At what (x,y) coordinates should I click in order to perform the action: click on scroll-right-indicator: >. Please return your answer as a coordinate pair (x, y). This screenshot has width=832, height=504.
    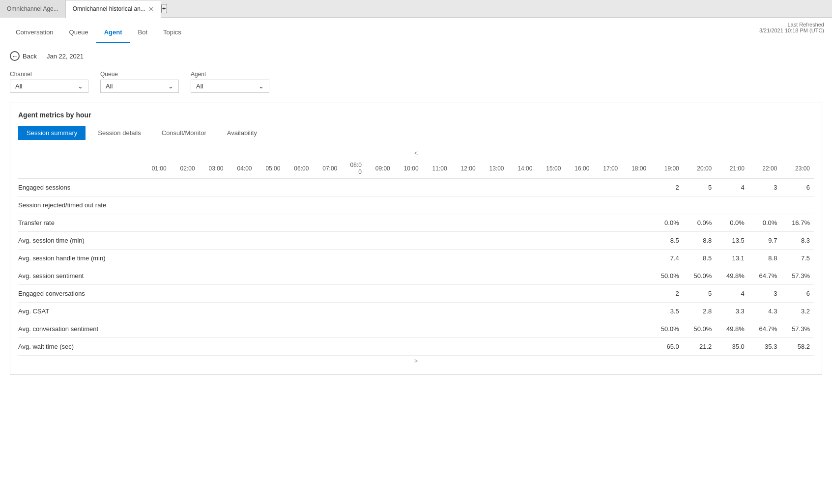
    Looking at the image, I should click on (416, 361).